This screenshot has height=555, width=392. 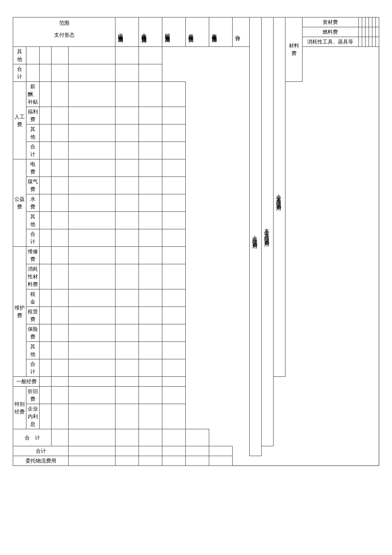 I want to click on cell-qiyewuliufeiyong: 企业物流费用, so click(x=256, y=237).